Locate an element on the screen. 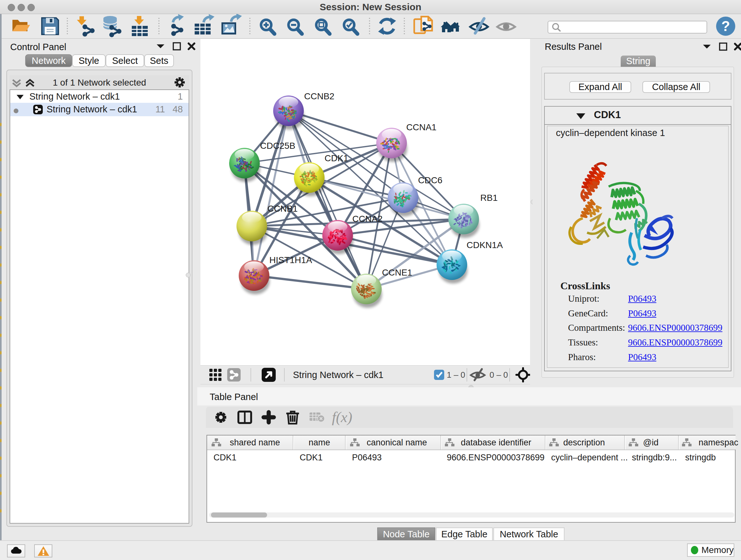 The width and height of the screenshot is (741, 560). svg-text: f(x) is located at coordinates (342, 417).